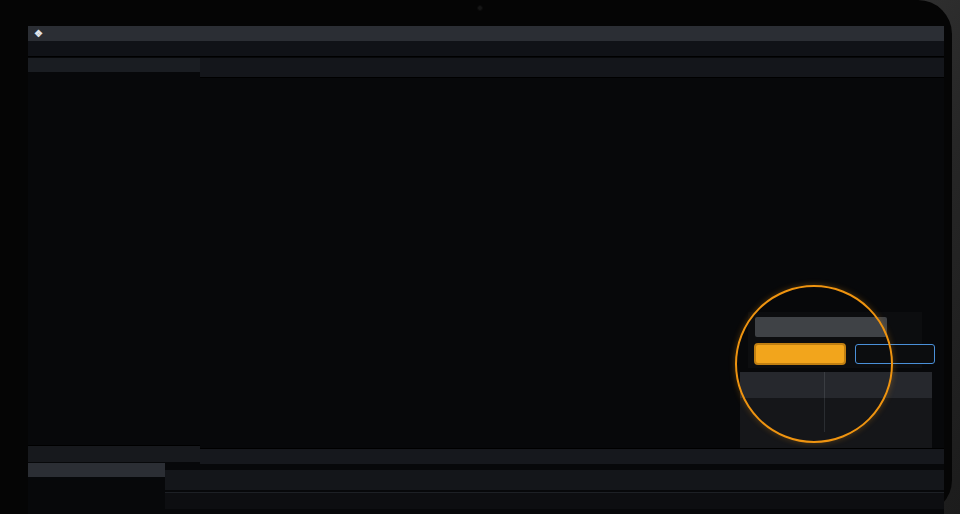  I want to click on indicator-tab-bar, so click(572, 456).